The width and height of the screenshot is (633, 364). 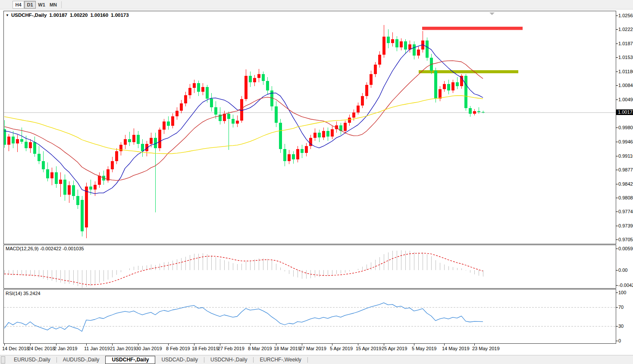 What do you see at coordinates (41, 5) in the screenshot?
I see `timeframe-button-w1: W1` at bounding box center [41, 5].